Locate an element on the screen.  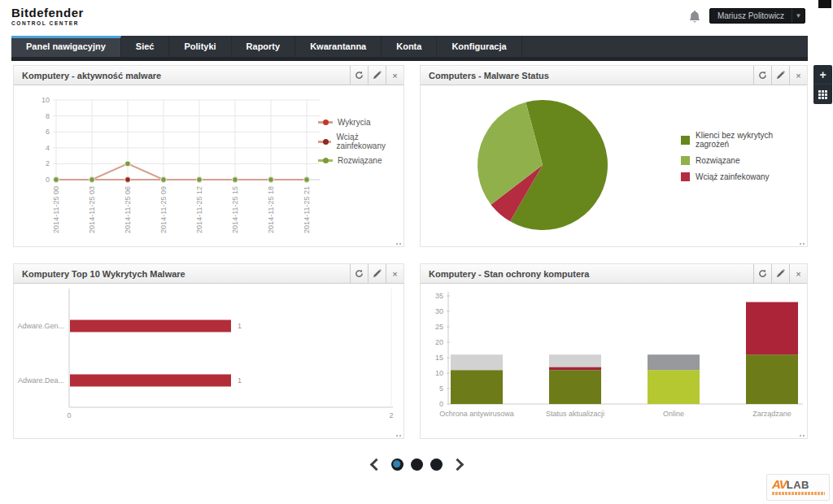
caret-down-icon: ▼ is located at coordinates (798, 16).